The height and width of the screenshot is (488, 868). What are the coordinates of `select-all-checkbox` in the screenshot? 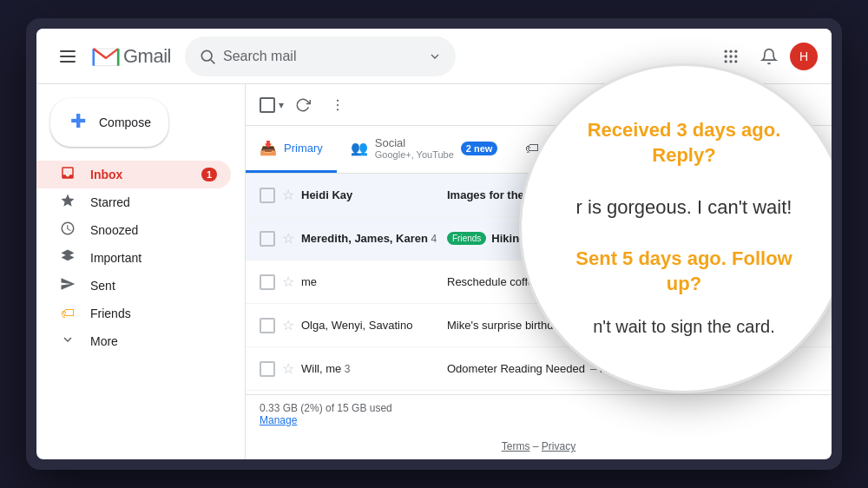 It's located at (267, 105).